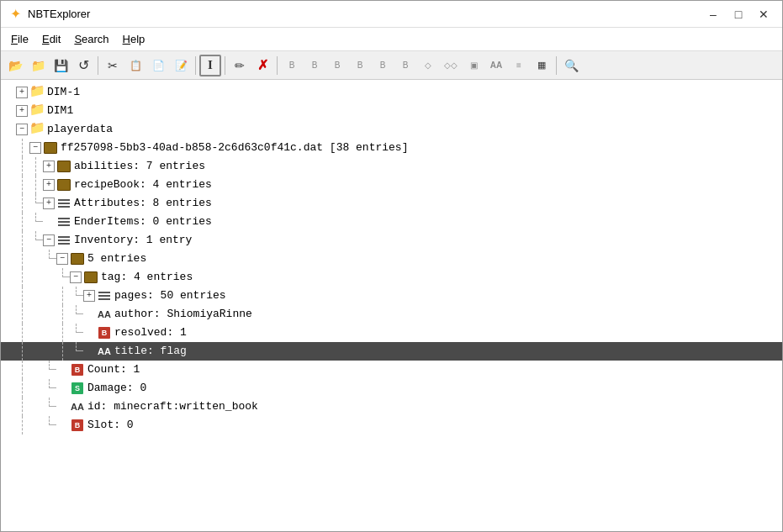  Describe the element at coordinates (151, 333) in the screenshot. I see `label-resolved: resolved: 1` at that location.